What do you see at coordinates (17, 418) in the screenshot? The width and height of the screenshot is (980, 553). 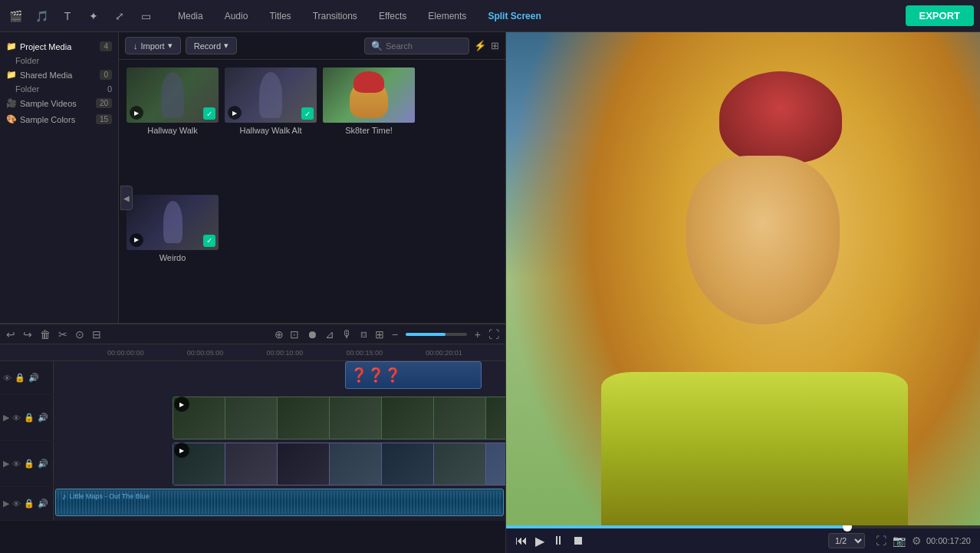 I see `track-v1-eye-icon: 👁` at bounding box center [17, 418].